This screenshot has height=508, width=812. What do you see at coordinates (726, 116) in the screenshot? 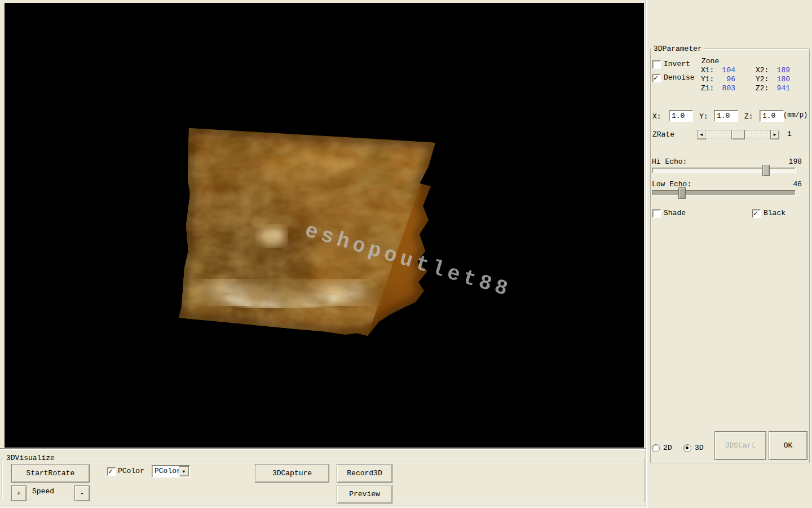
I see `scale-y-input: 1.0` at bounding box center [726, 116].